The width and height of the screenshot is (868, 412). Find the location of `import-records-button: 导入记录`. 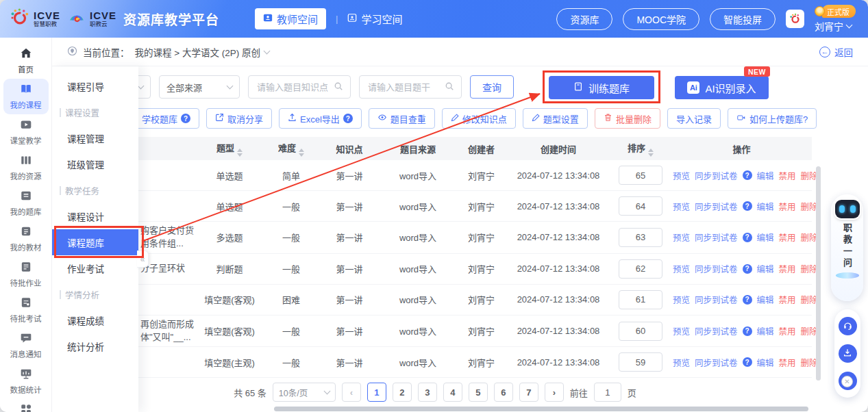

import-records-button: 导入记录 is located at coordinates (694, 118).